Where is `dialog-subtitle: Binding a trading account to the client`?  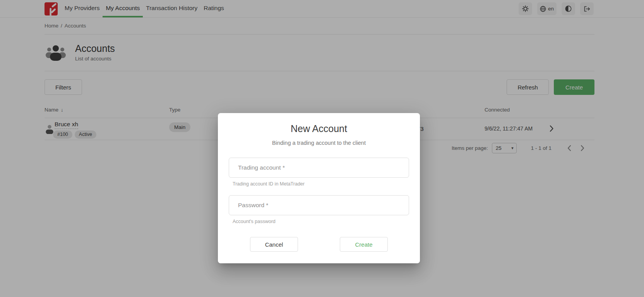 dialog-subtitle: Binding a trading account to the client is located at coordinates (319, 143).